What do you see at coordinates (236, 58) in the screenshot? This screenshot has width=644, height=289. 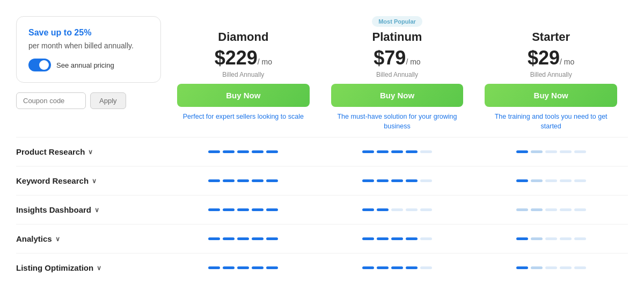 I see `diamond-price-value: $229` at bounding box center [236, 58].